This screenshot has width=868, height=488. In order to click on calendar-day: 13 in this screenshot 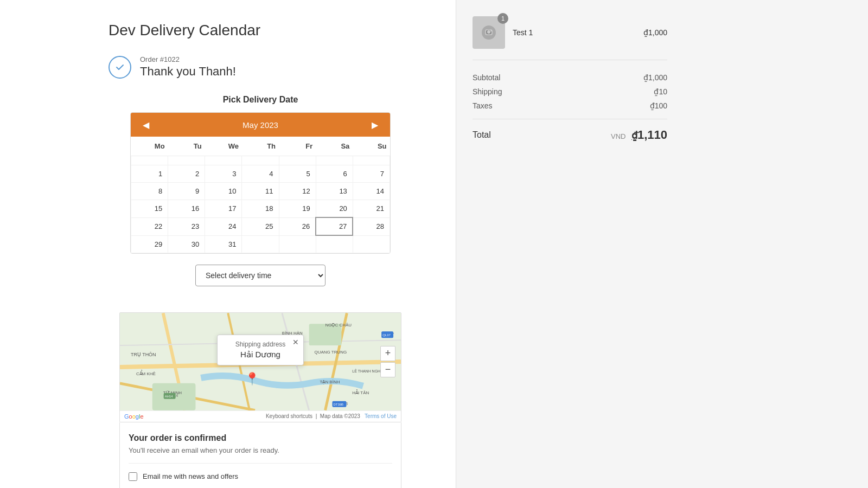, I will do `click(334, 191)`.